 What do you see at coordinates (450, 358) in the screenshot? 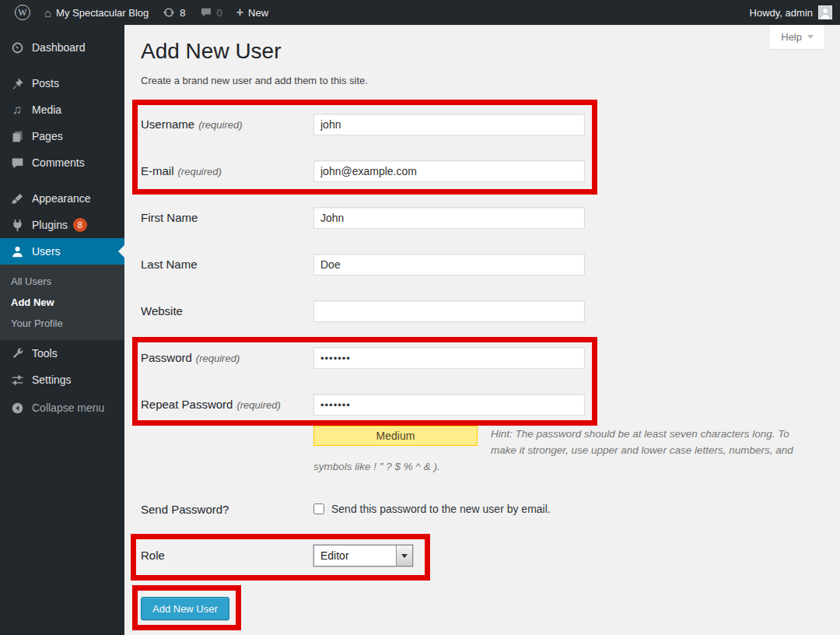
I see `password-input` at bounding box center [450, 358].